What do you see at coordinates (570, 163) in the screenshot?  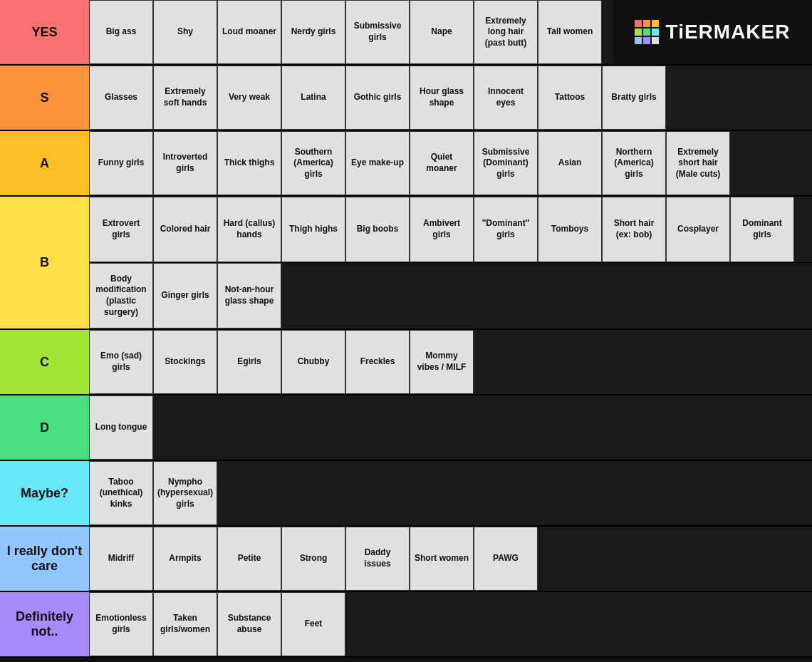 I see `tier-item: Asian` at bounding box center [570, 163].